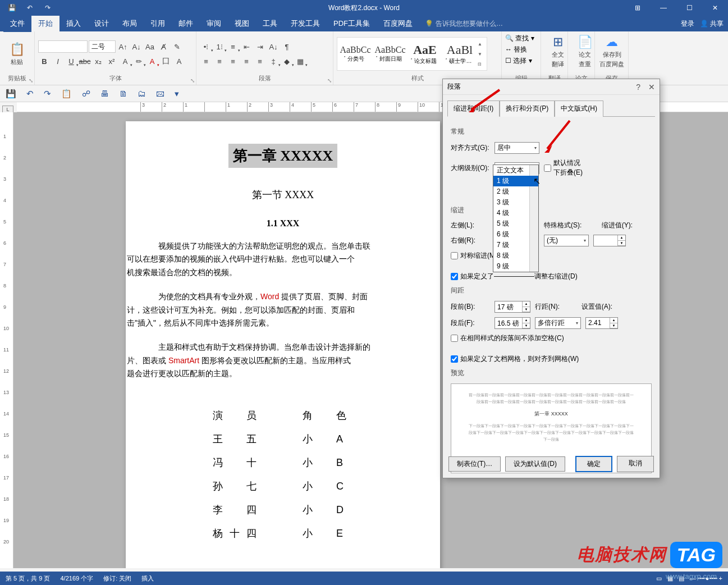 The image size is (728, 585). What do you see at coordinates (283, 156) in the screenshot?
I see `heading-1: 第一章 XXXXX` at bounding box center [283, 156].